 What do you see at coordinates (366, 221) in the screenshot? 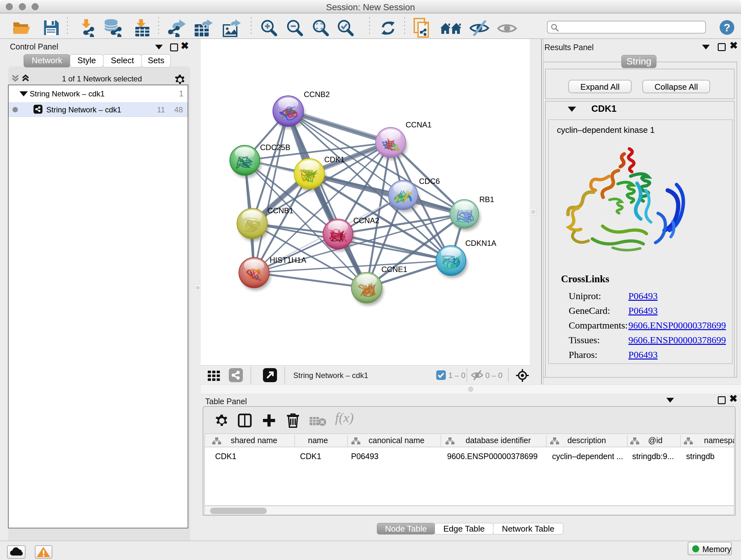
I see `svg-text: CCNA2` at bounding box center [366, 221].